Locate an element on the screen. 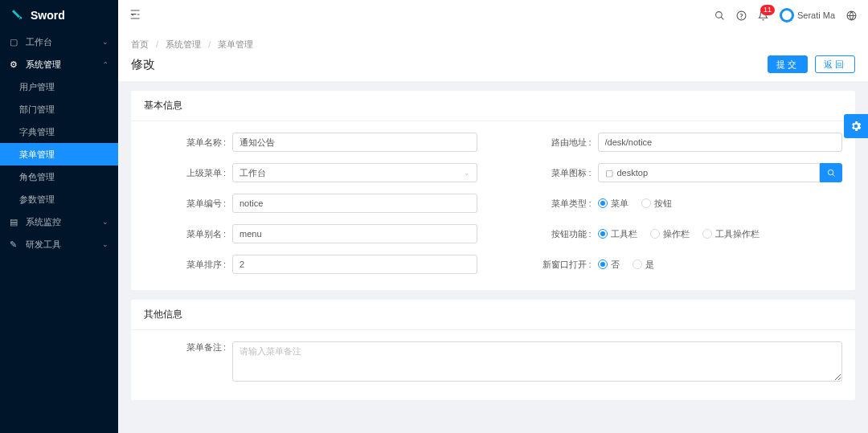 This screenshot has height=433, width=868. breadcrumb-system: 系统管理 is located at coordinates (183, 44).